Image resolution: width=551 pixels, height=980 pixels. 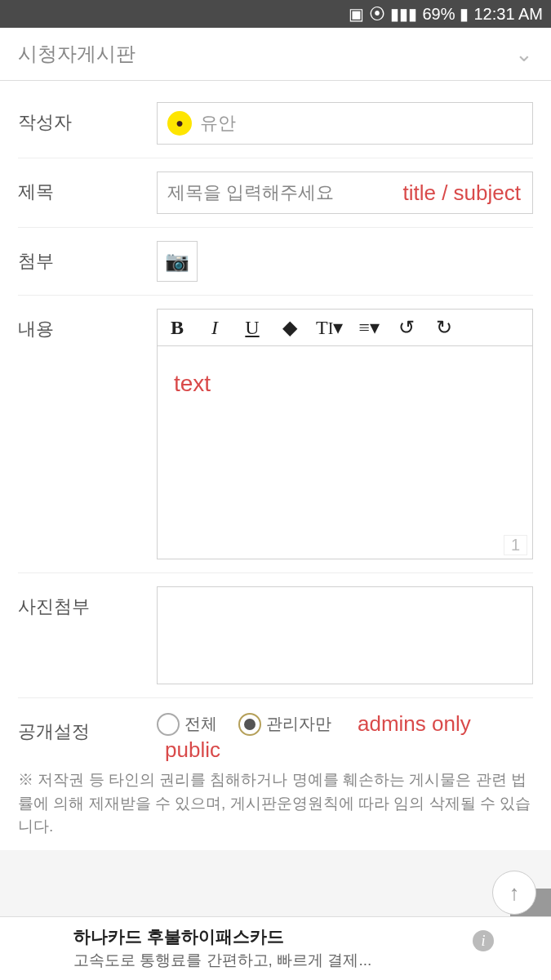 I want to click on content-label: 내용, so click(x=87, y=325).